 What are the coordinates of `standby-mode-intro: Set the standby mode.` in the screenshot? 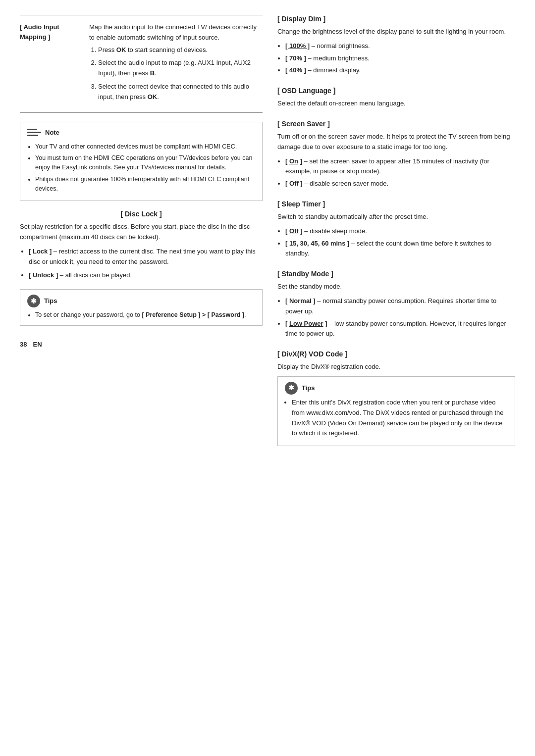 It's located at (396, 287).